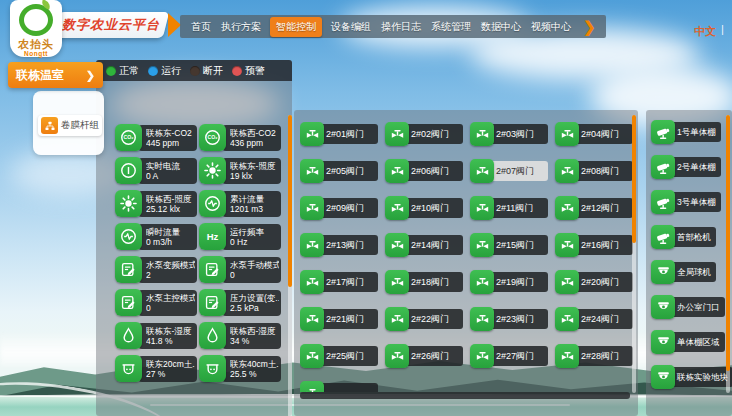 This screenshot has width=732, height=416. What do you see at coordinates (240, 336) in the screenshot?
I see `sensor-card: 联栋西-湿度34 %` at bounding box center [240, 336].